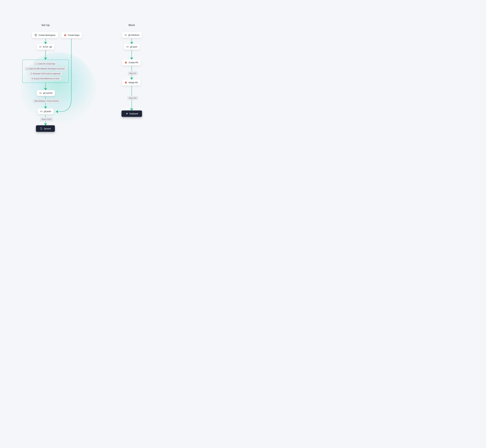 This screenshot has width=486, height=448. Describe the element at coordinates (46, 79) in the screenshot. I see `init-step-4: 4. tb pull of the differences to local` at that location.